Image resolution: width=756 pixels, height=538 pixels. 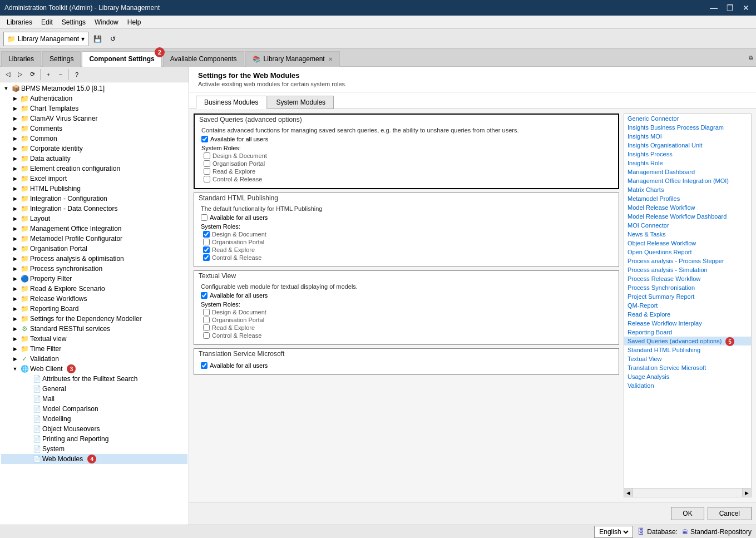 I want to click on sidebar-item-insights-process: Insights Process, so click(x=688, y=154).